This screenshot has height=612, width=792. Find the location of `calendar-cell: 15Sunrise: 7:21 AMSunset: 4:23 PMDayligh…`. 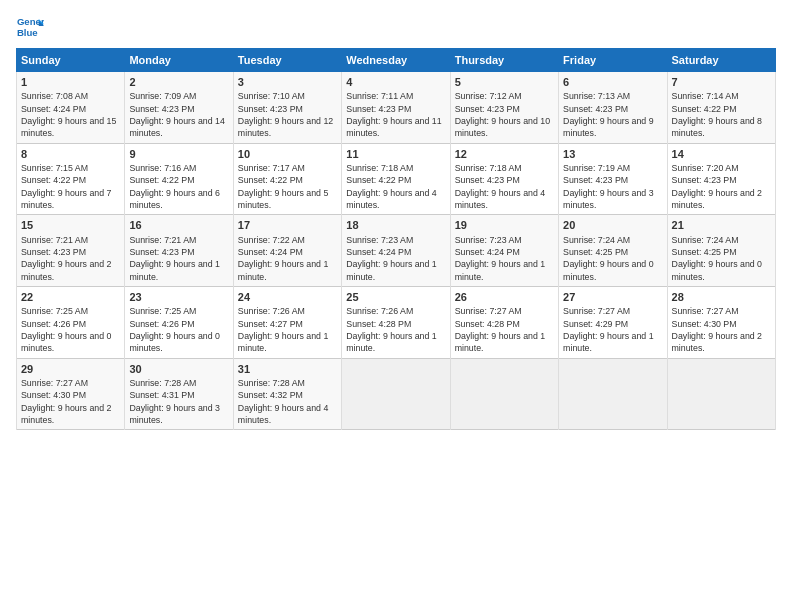

calendar-cell: 15Sunrise: 7:21 AMSunset: 4:23 PMDayligh… is located at coordinates (71, 251).